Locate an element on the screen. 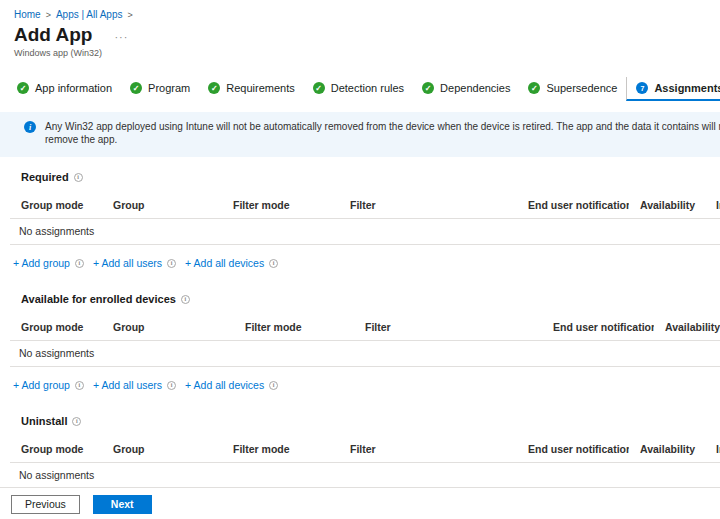 The image size is (720, 519). tab-label: Dependencies is located at coordinates (475, 88).